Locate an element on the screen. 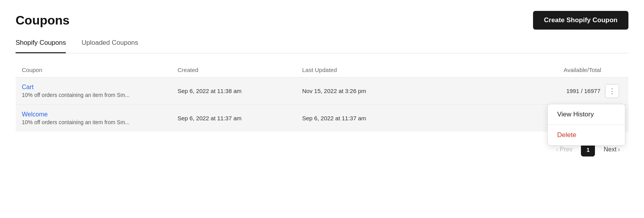 This screenshot has width=644, height=218. create-shopify-coupon-button: Create Shopify Coupon is located at coordinates (581, 20).